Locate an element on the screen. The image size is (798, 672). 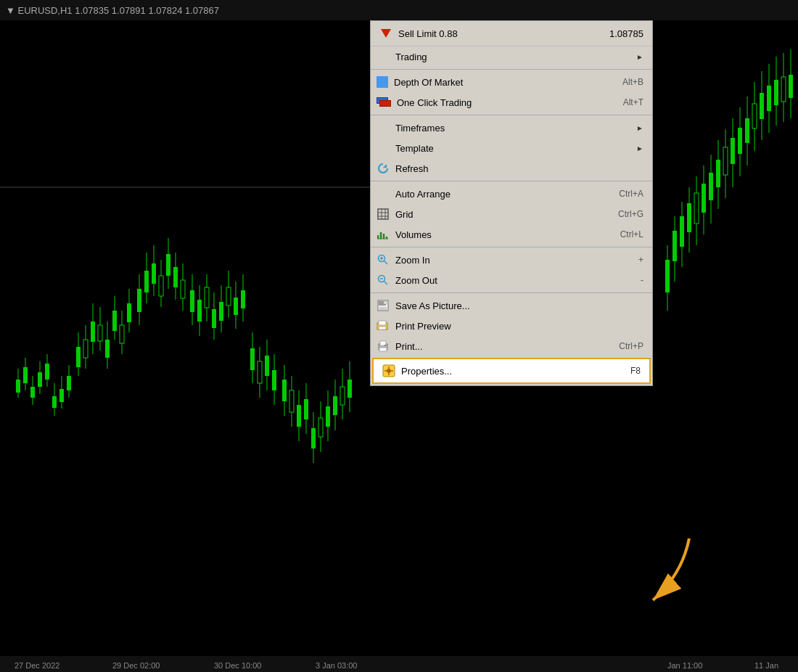
timeframes-arrow-icon: ► is located at coordinates (640, 128).